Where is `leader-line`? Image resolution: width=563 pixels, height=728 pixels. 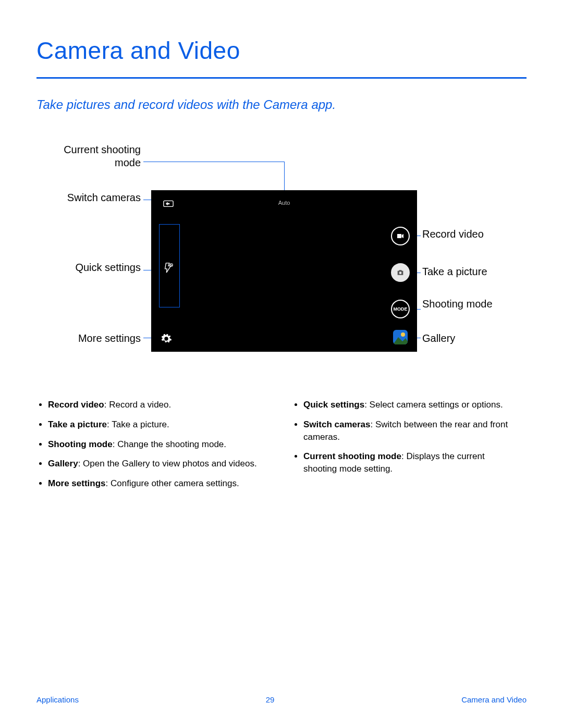
leader-line is located at coordinates (214, 162).